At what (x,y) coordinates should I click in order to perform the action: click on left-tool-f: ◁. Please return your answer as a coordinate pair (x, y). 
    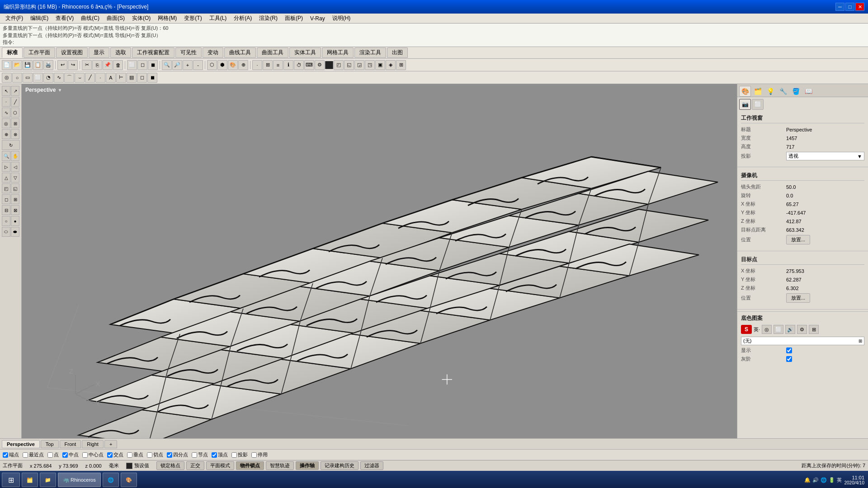
    Looking at the image, I should click on (15, 167).